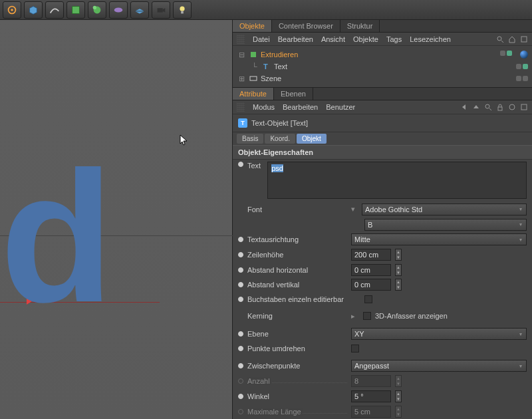 The width and height of the screenshot is (532, 419). What do you see at coordinates (118, 10) in the screenshot?
I see `tool-deformer` at bounding box center [118, 10].